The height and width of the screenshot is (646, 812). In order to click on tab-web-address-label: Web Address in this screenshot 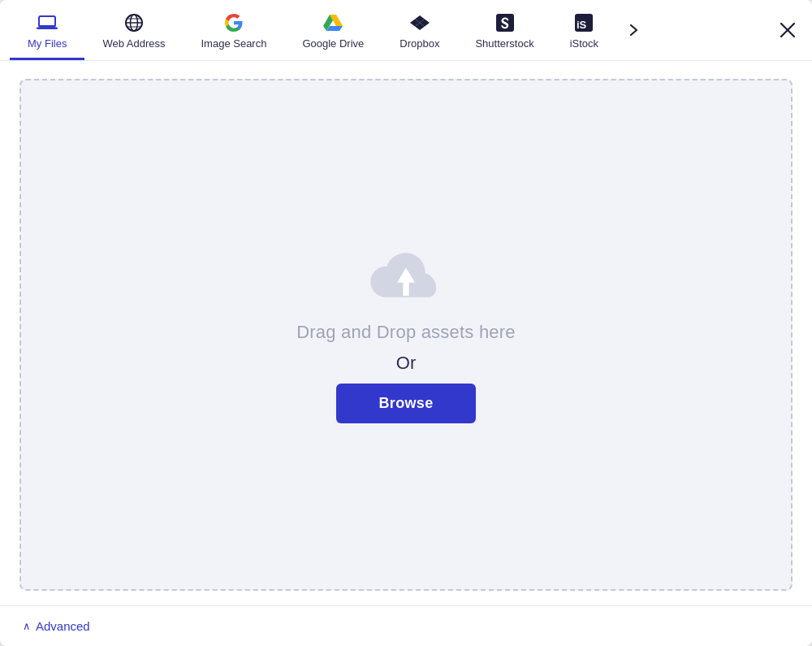, I will do `click(133, 44)`.